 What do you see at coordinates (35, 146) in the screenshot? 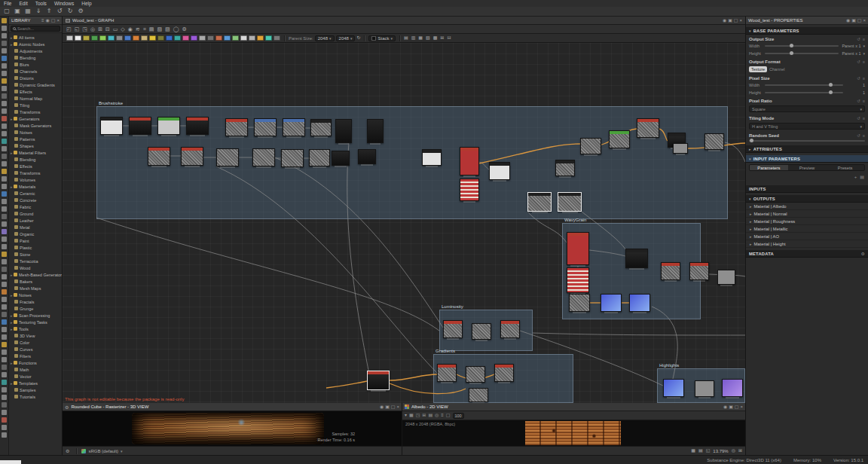
I see `library-item: Shapes` at bounding box center [35, 146].